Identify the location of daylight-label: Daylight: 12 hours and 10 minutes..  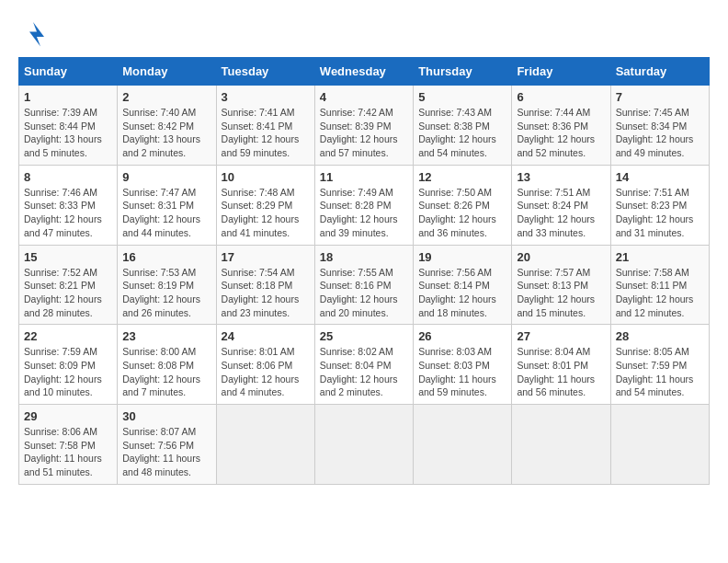
(63, 386).